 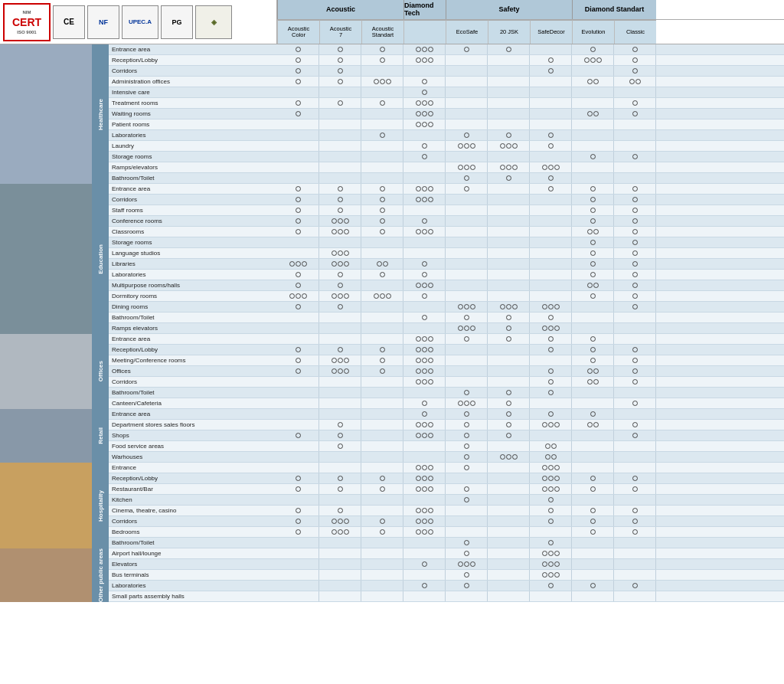 What do you see at coordinates (193, 457) in the screenshot?
I see `room-name: Warhouses` at bounding box center [193, 457].